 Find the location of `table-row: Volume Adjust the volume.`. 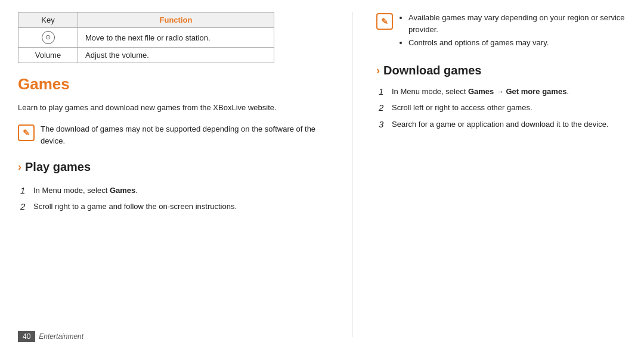

table-row: Volume Adjust the volume. is located at coordinates (147, 55).